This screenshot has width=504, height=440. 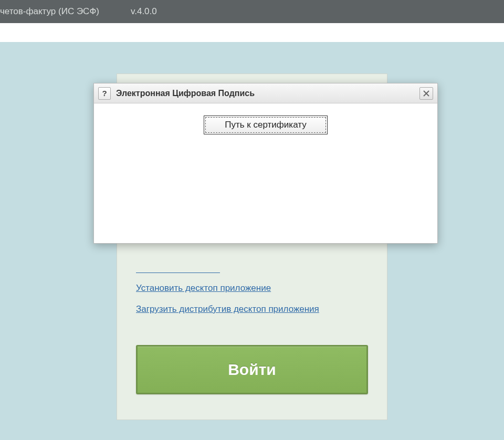 What do you see at coordinates (49, 12) in the screenshot?
I see `app-title-fragment: четов-фактур (ИС ЭСФ)` at bounding box center [49, 12].